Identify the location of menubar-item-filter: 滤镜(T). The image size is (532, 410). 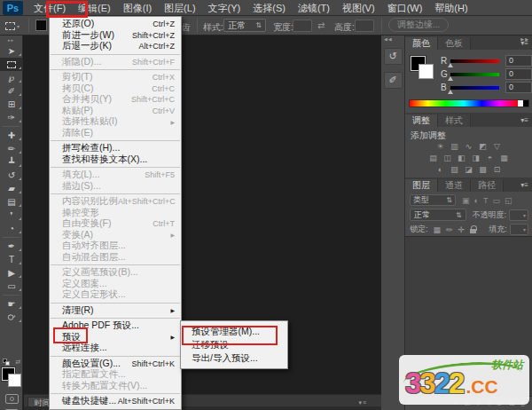
(314, 8).